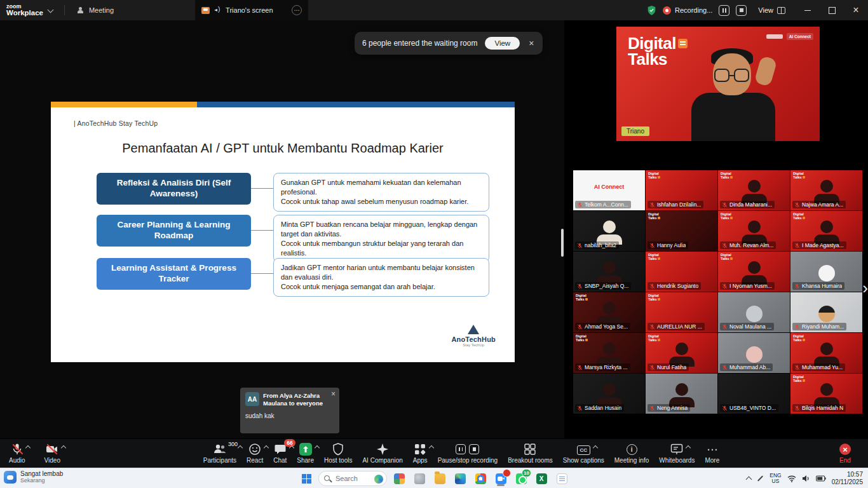 This screenshot has width=868, height=488. I want to click on participant-tile: Digital Talks Khansa Humaira, so click(826, 272).